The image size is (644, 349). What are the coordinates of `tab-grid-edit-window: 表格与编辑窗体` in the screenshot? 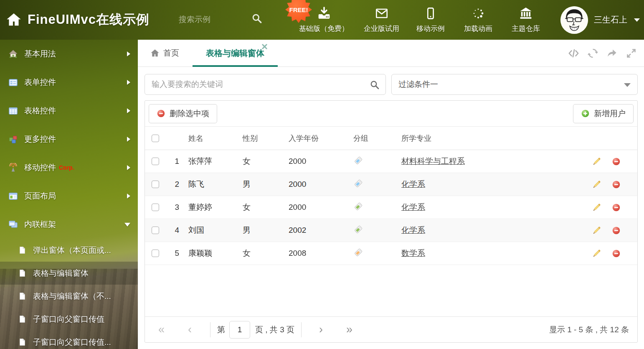 It's located at (235, 53).